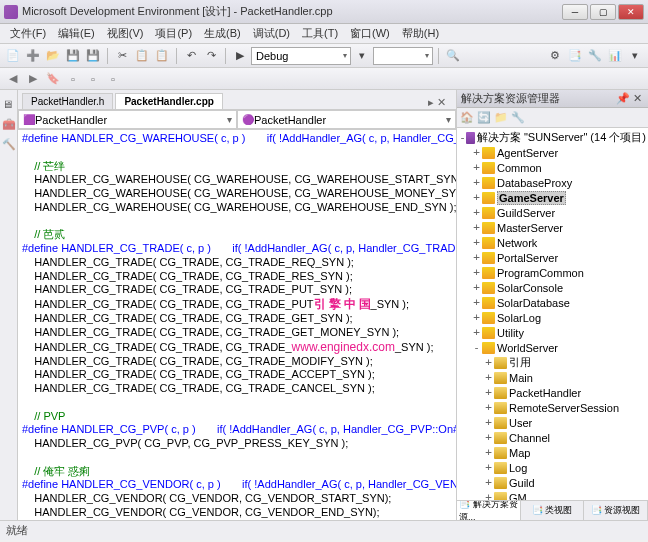  Describe the element at coordinates (33, 79) in the screenshot. I see `nav-fwd-icon: ▶` at that location.